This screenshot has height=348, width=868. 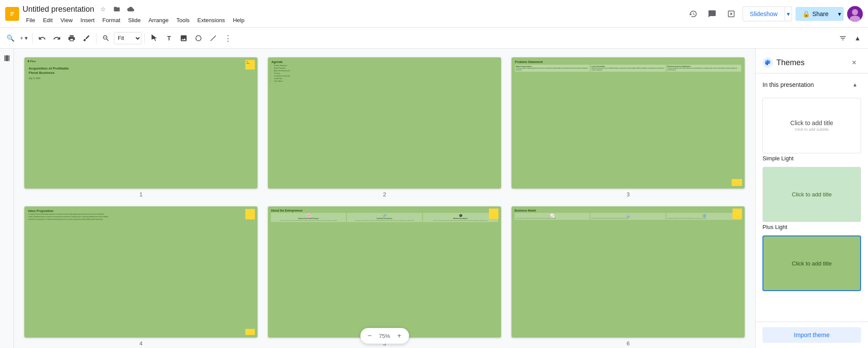 I want to click on menu-edit: Edit, so click(x=48, y=20).